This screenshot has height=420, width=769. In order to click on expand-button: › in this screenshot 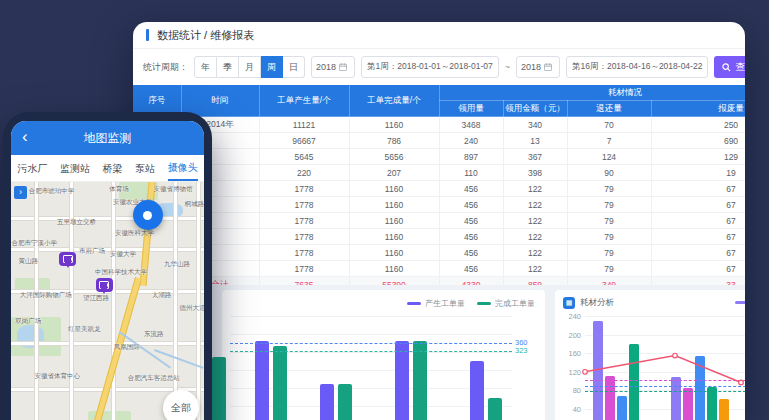, I will do `click(20, 192)`.